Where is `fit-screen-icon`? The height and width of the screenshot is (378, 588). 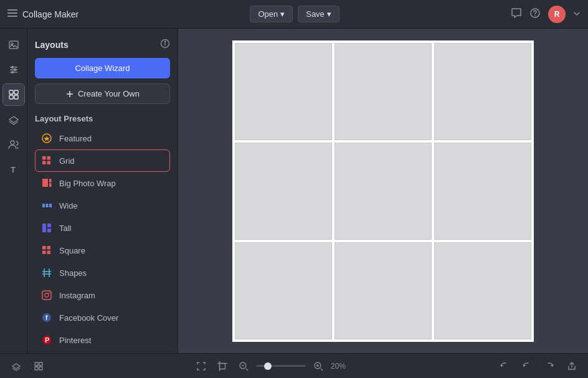 fit-screen-icon is located at coordinates (201, 366).